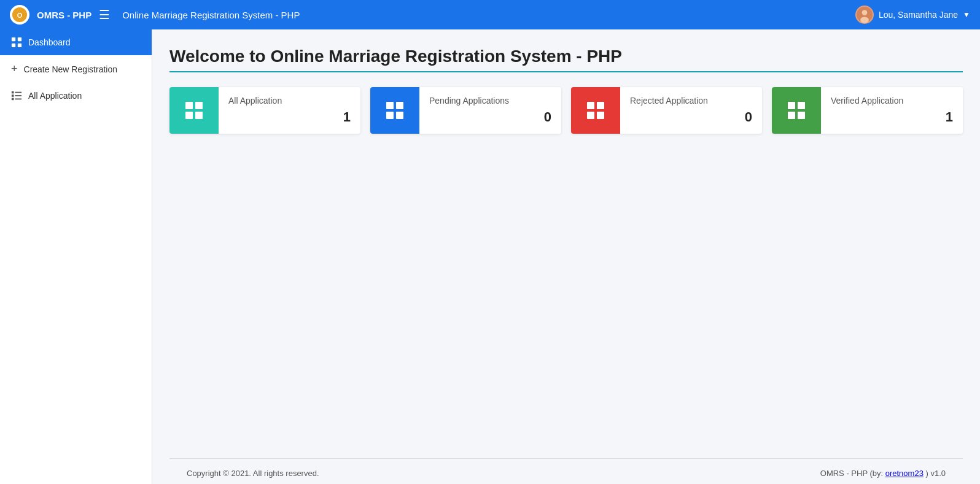 The height and width of the screenshot is (484, 980). Describe the element at coordinates (194, 110) in the screenshot. I see `all-application-card-icon` at that location.